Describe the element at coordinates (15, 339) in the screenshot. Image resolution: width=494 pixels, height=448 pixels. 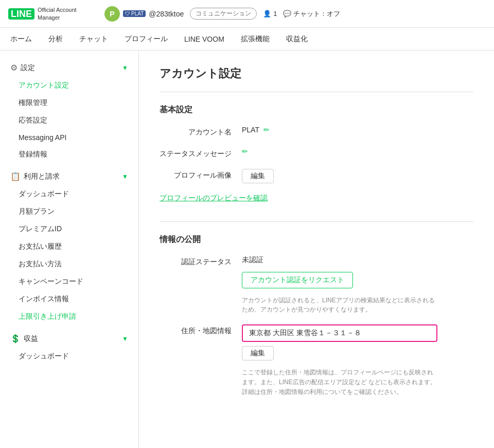
I see `revenue-icon: 💲` at that location.